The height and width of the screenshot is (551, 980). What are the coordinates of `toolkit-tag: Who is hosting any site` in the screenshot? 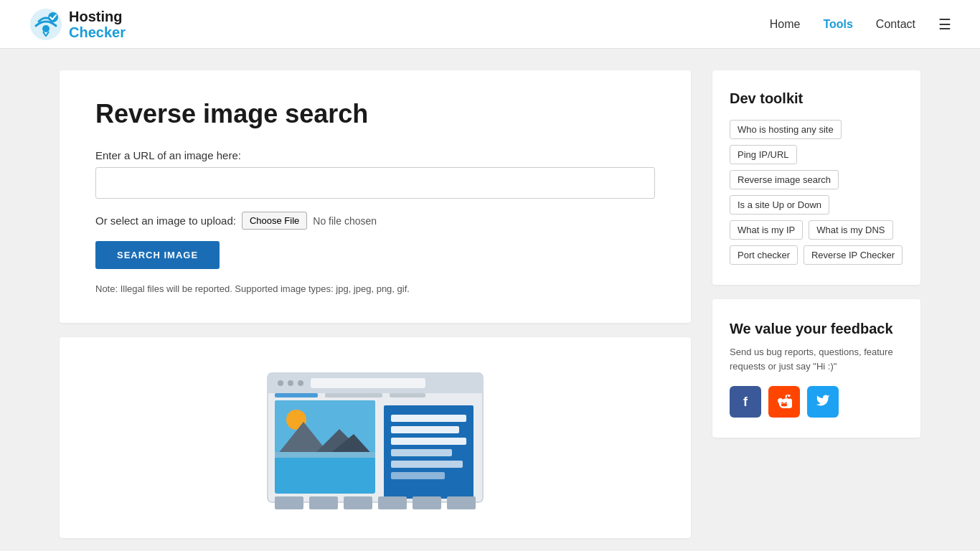 It's located at (786, 129).